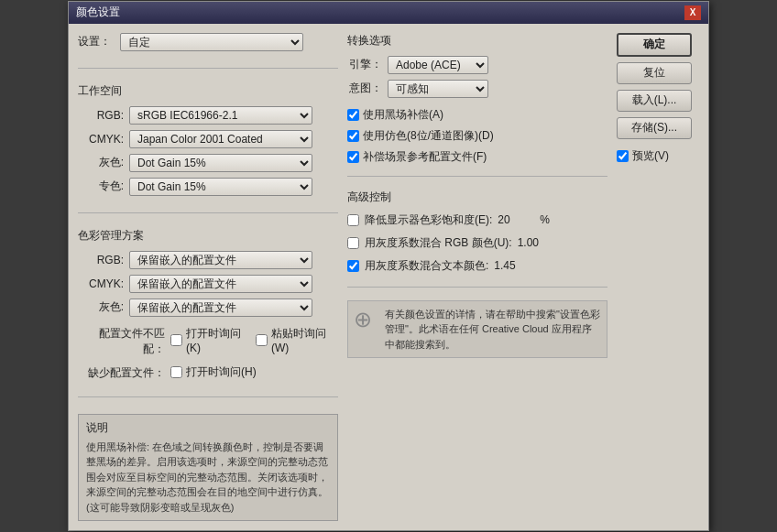 The image size is (777, 532). I want to click on cm-gray-select: 保留嵌入的配置文件, so click(221, 308).